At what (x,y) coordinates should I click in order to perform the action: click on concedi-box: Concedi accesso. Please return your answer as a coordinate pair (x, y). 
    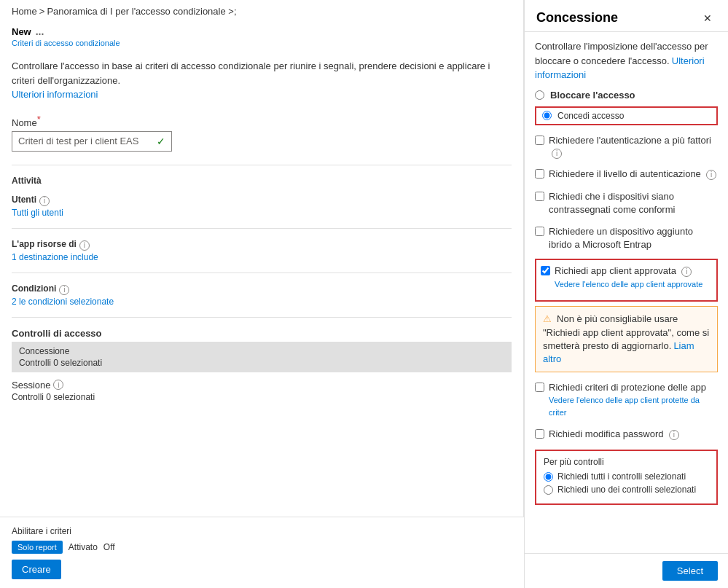
    Looking at the image, I should click on (627, 116).